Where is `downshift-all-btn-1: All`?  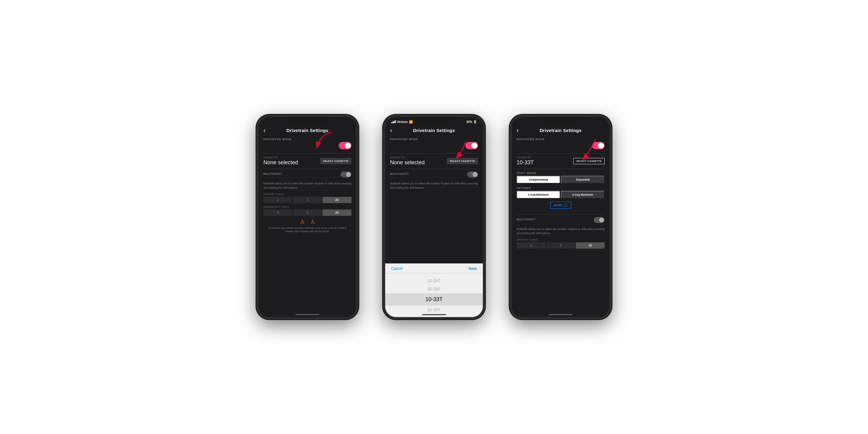 downshift-all-btn-1: All is located at coordinates (337, 213).